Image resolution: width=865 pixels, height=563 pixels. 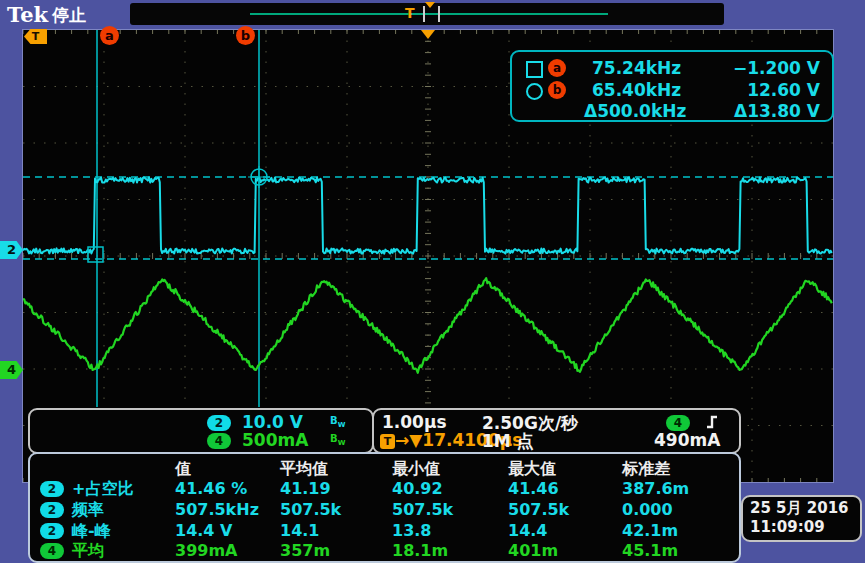 What do you see at coordinates (556, 431) in the screenshot?
I see `timebase-trigger-box: 1.00μs 2.50G次/秒 4 T→▼17.4100μs 1M 点 490m…` at bounding box center [556, 431].